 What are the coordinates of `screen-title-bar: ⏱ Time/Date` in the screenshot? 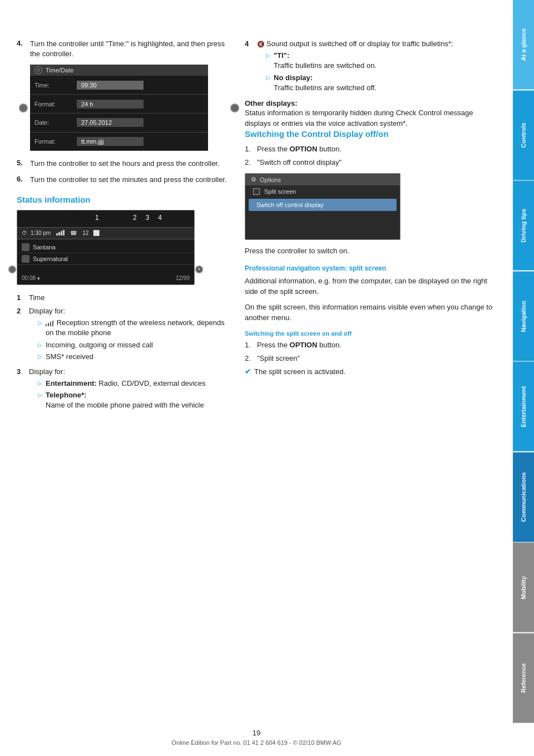 It's located at (119, 70).